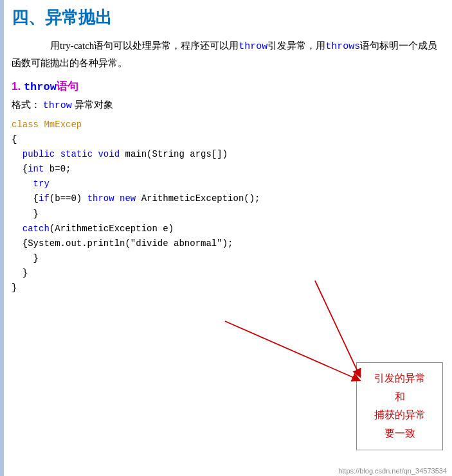  What do you see at coordinates (392, 471) in the screenshot?
I see `watermark: https://blog.csdn.net/qn_34573534` at bounding box center [392, 471].